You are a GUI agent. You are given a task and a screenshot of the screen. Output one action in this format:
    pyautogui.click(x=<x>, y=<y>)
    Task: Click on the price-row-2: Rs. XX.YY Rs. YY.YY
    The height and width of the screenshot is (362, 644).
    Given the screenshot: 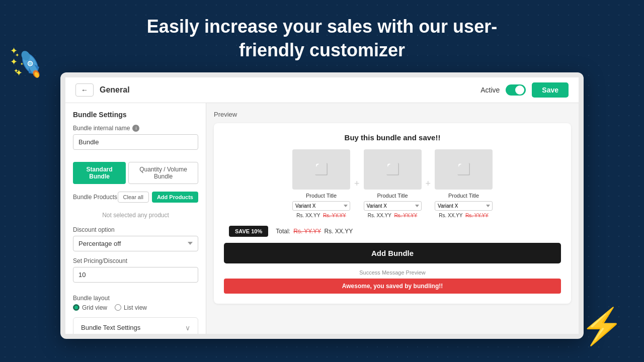 What is the action you would take?
    pyautogui.click(x=392, y=215)
    